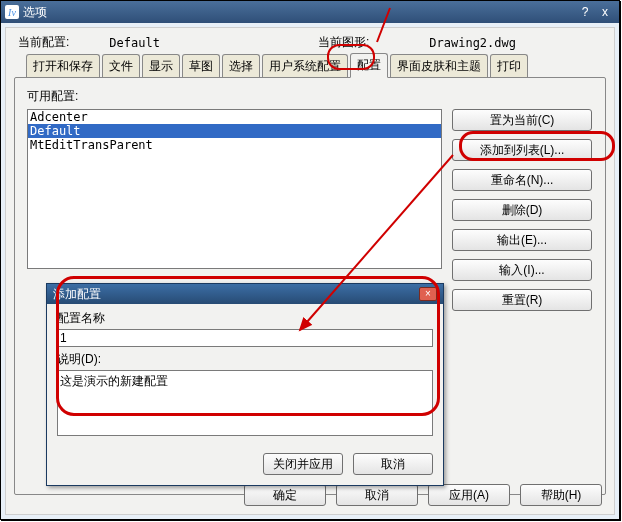 The height and width of the screenshot is (522, 622). What do you see at coordinates (393, 464) in the screenshot?
I see `dialog-cancel-button: 取消` at bounding box center [393, 464].